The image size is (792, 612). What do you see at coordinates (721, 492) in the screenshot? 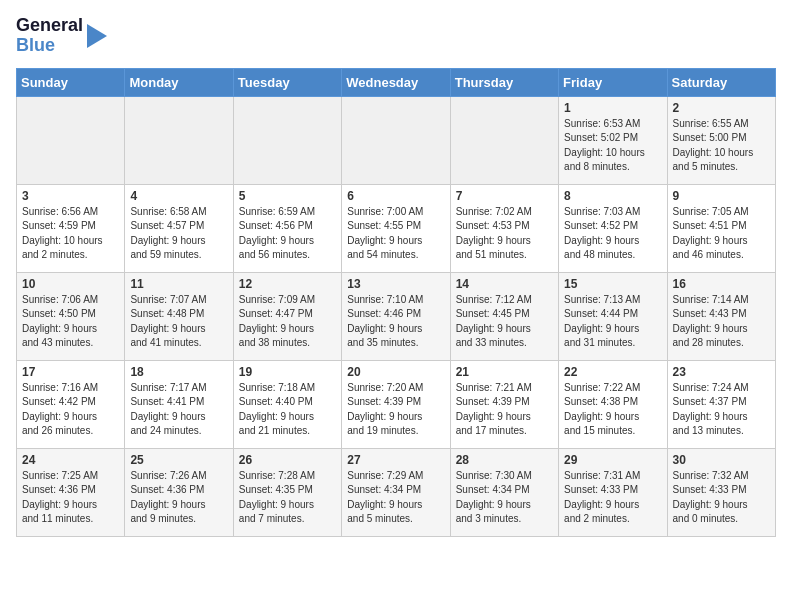
I see `calendar-cell: 30Sunrise: 7:32 AM Sunset: 4:33 PM Dayli…` at bounding box center [721, 492].